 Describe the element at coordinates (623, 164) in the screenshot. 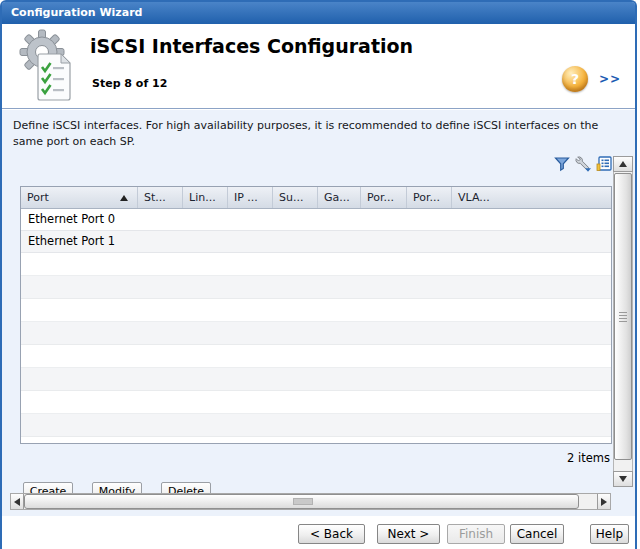

I see `scroll-up-button` at that location.